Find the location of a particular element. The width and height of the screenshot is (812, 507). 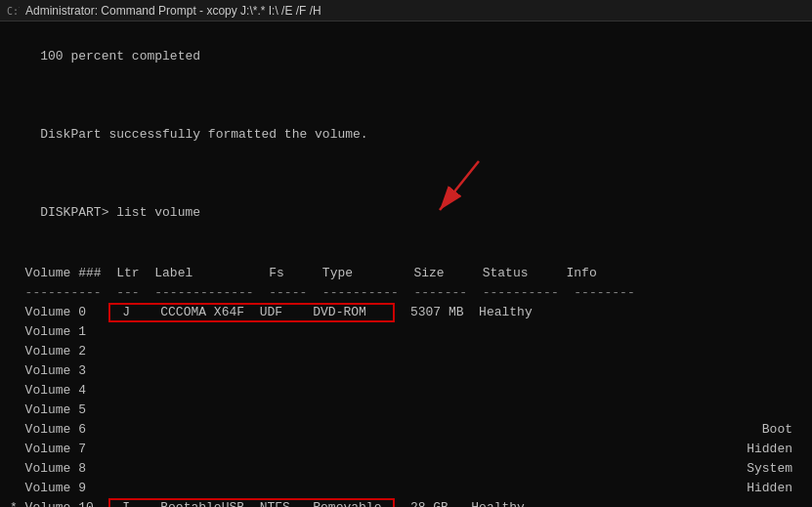

table-dashes: ---------- --- ------------- ----- -----… is located at coordinates (406, 293).